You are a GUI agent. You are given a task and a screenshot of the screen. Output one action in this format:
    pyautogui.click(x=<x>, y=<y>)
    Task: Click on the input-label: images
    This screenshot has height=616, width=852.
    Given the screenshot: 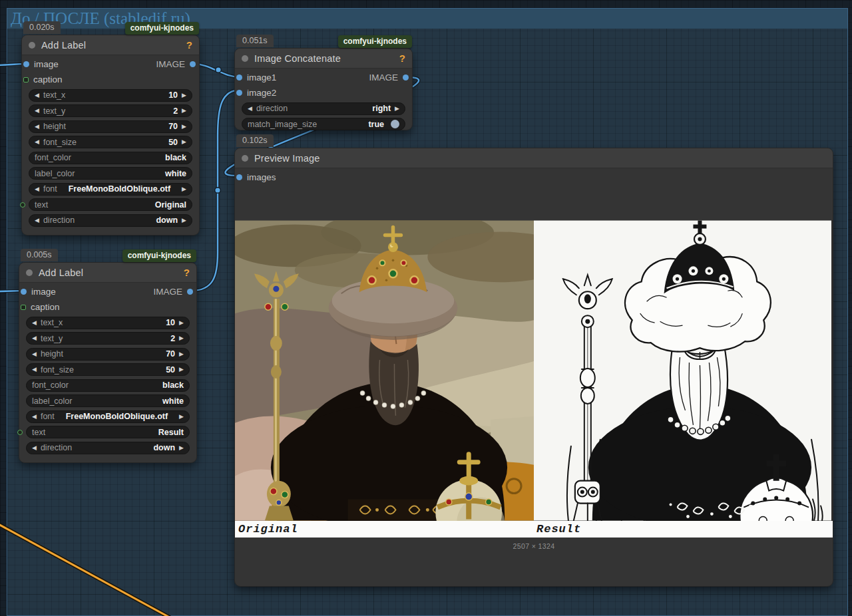 What is the action you would take?
    pyautogui.click(x=262, y=177)
    